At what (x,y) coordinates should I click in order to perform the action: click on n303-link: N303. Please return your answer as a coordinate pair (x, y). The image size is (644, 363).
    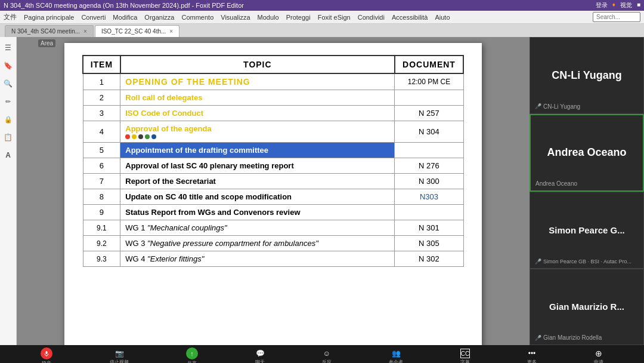
    Looking at the image, I should click on (429, 197).